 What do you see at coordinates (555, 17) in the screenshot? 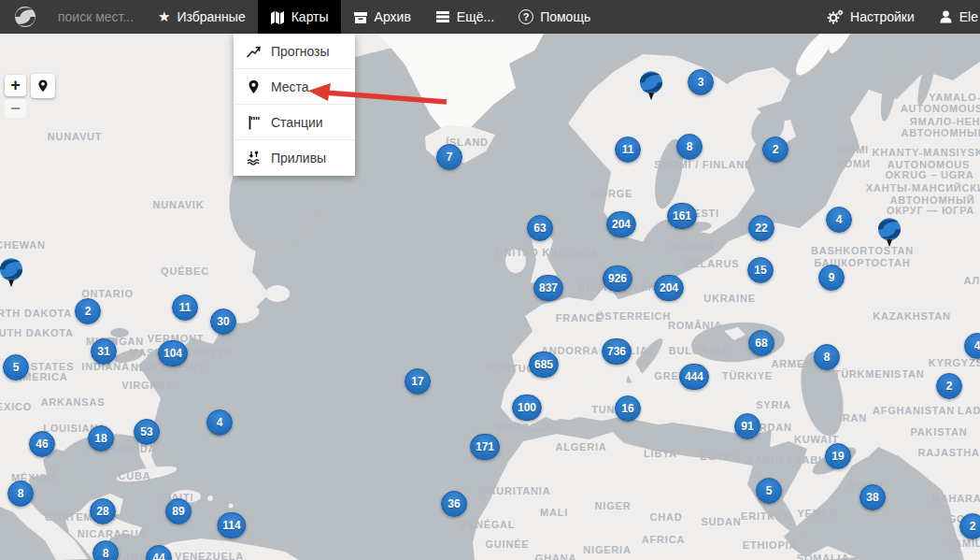
I see `nav-help: ? Помощь` at bounding box center [555, 17].